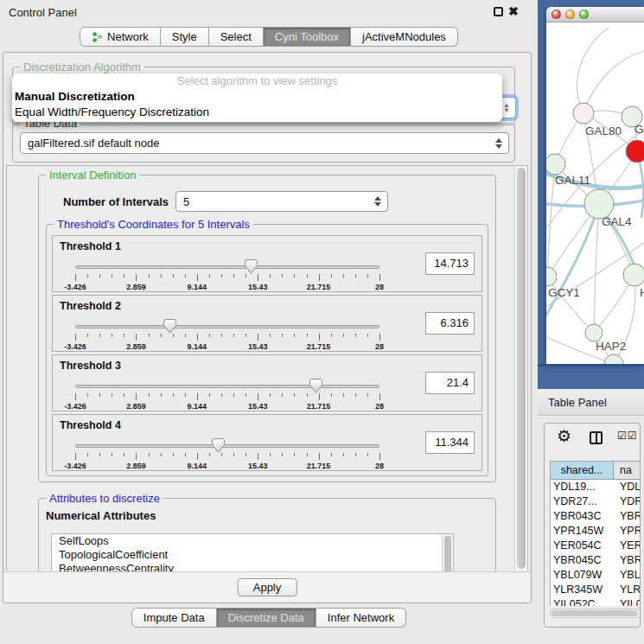 The image size is (644, 644). What do you see at coordinates (252, 555) in the screenshot?
I see `attribute-list-item: TopologicalCoefficient` at bounding box center [252, 555].